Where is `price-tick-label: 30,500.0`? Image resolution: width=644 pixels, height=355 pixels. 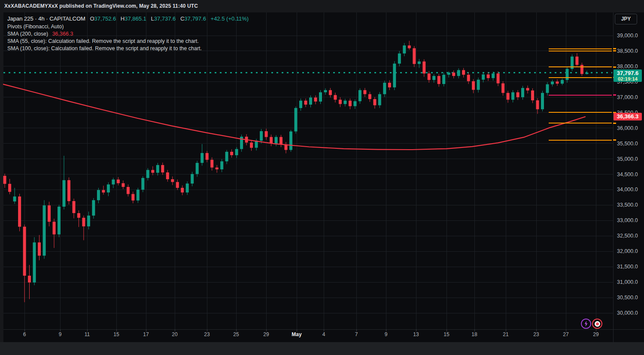
price-tick-label: 30,500.0 is located at coordinates (630, 298).